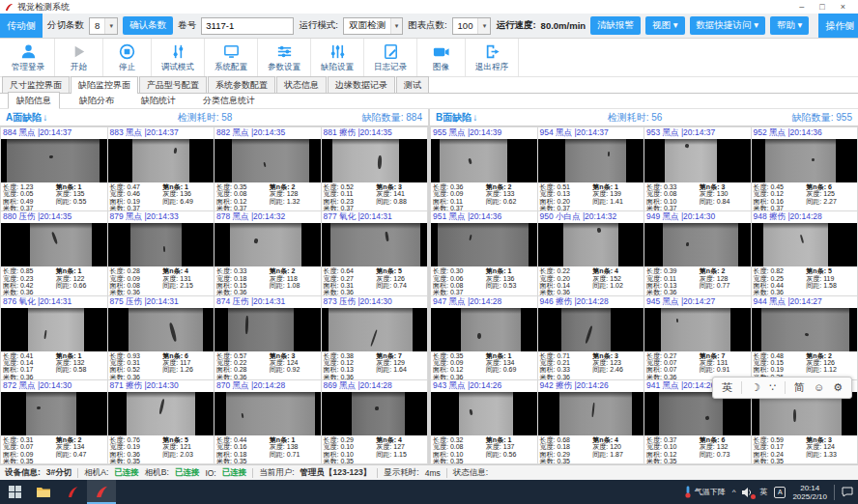 This screenshot has width=858, height=504. I want to click on metric-line: 第n条: 1, so click(187, 187).